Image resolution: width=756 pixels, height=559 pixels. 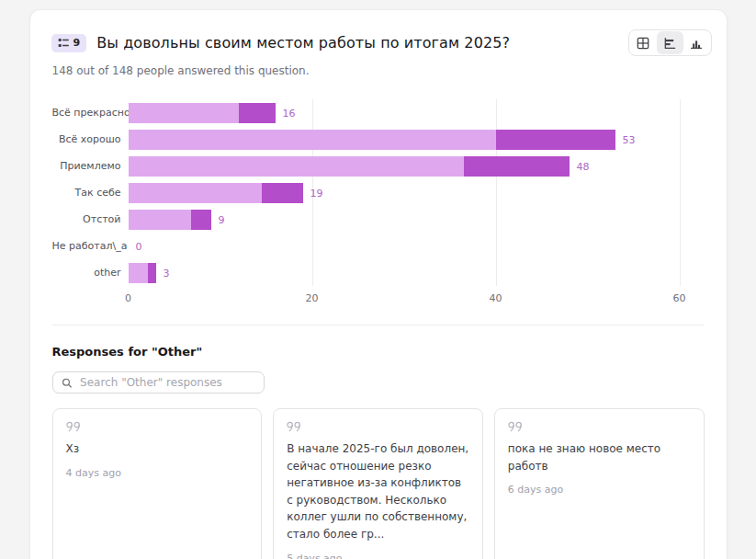 I want to click on list-icon, so click(x=63, y=43).